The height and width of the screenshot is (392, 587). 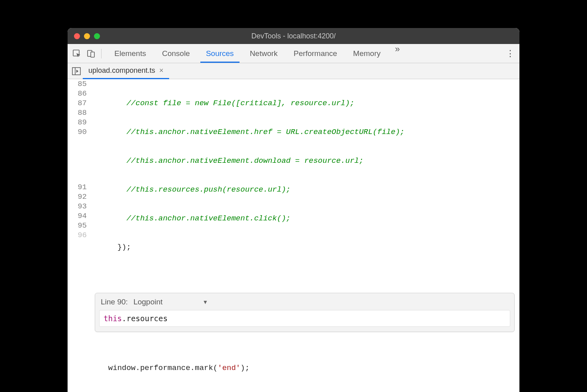 I want to click on toolbar-separator, so click(x=102, y=54).